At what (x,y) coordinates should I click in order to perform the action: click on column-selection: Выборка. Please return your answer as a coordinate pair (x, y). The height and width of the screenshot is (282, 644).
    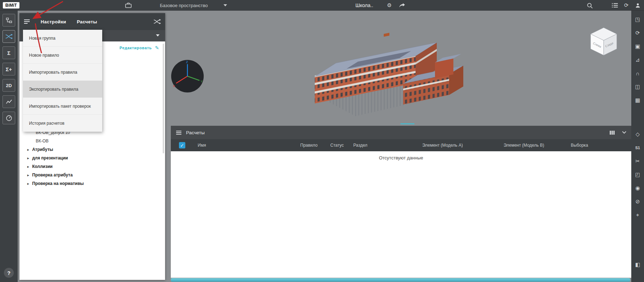
    Looking at the image, I should click on (599, 145).